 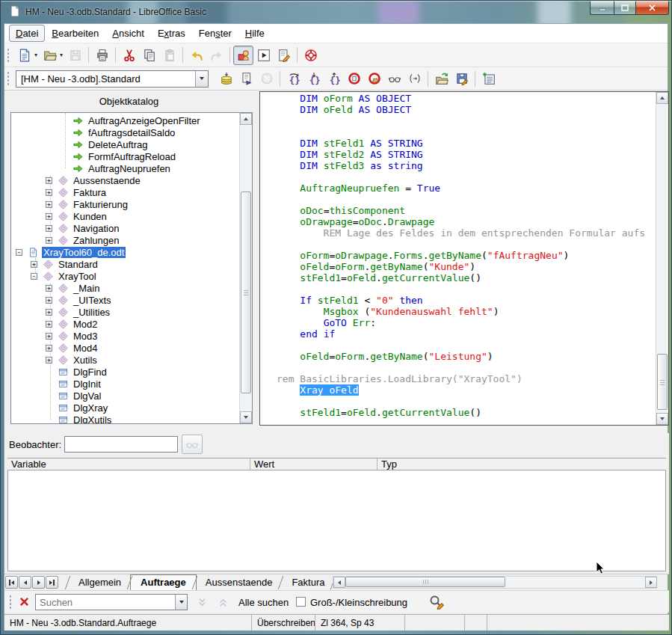 I want to click on find-next-button, so click(x=202, y=602).